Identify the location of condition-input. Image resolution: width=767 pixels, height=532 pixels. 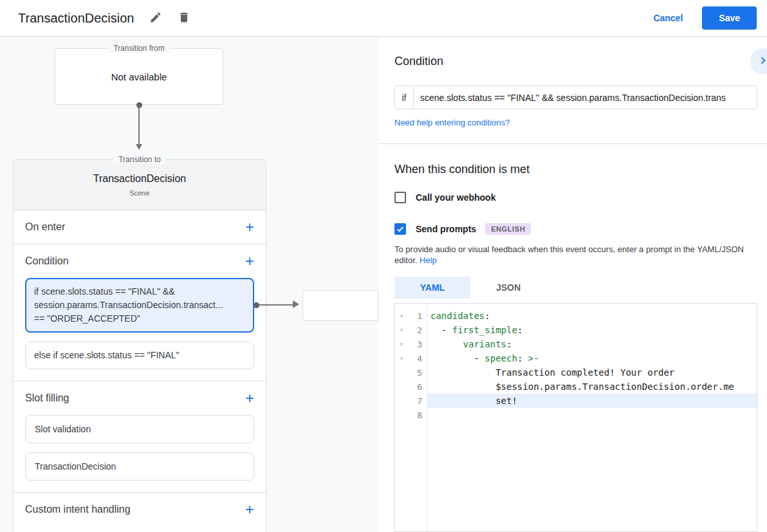
(586, 98).